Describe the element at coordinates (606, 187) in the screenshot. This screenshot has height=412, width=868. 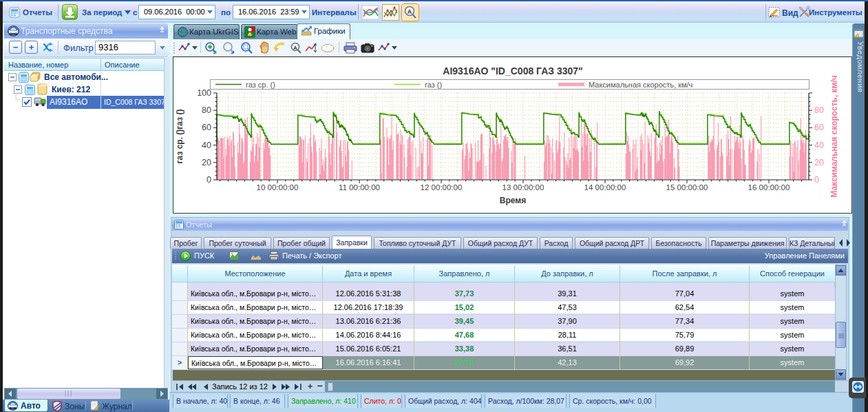
I see `svg-text: 14 00:00:00` at that location.